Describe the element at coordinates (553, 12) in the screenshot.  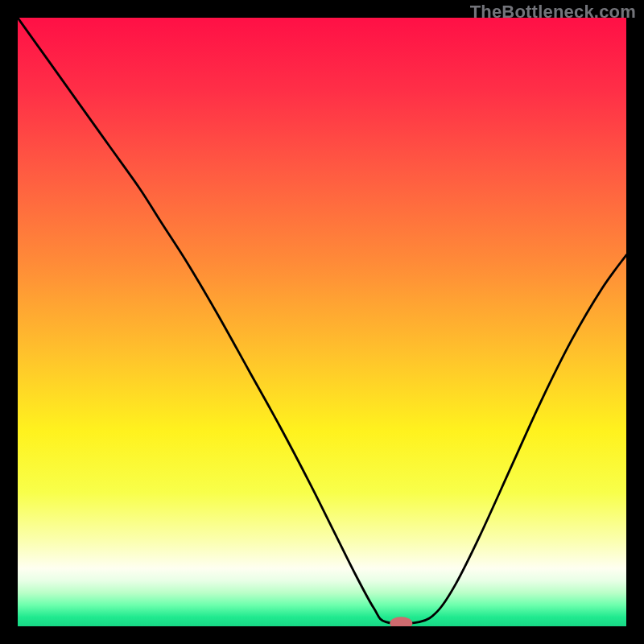
I see `watermark-label: TheBottleneck.com` at that location.